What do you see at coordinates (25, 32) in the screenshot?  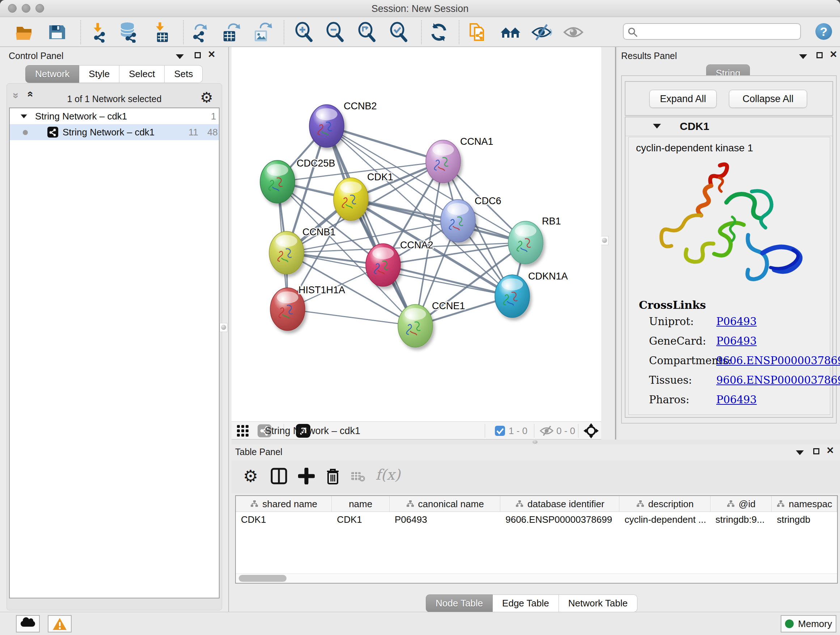 I see `open-session-icon` at bounding box center [25, 32].